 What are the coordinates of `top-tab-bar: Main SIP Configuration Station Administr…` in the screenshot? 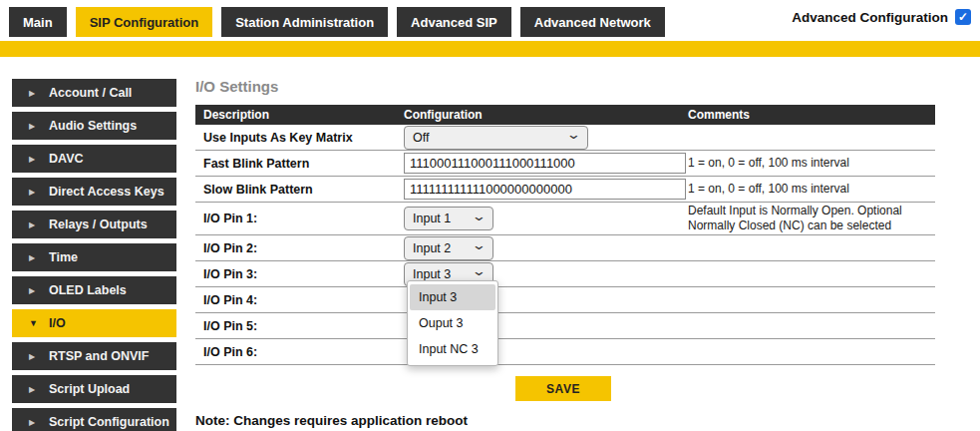 It's located at (337, 22).